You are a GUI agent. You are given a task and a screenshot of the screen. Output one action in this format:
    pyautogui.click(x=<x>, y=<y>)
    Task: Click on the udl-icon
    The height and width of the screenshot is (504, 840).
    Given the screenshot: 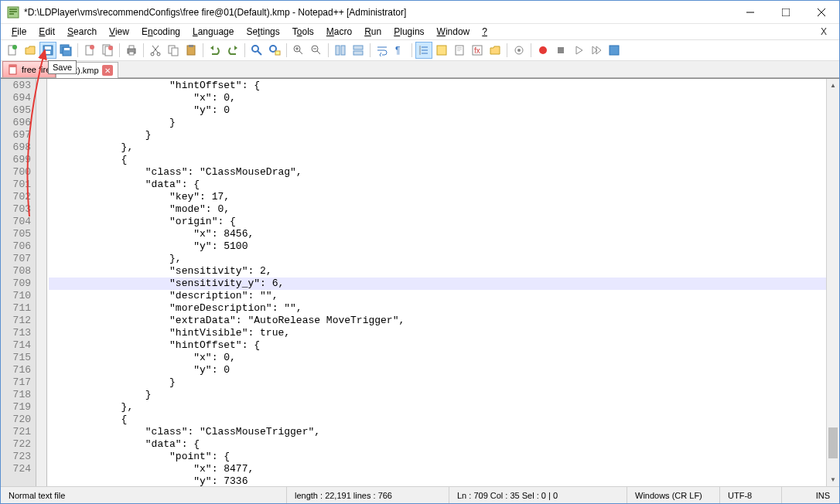 What is the action you would take?
    pyautogui.click(x=442, y=50)
    